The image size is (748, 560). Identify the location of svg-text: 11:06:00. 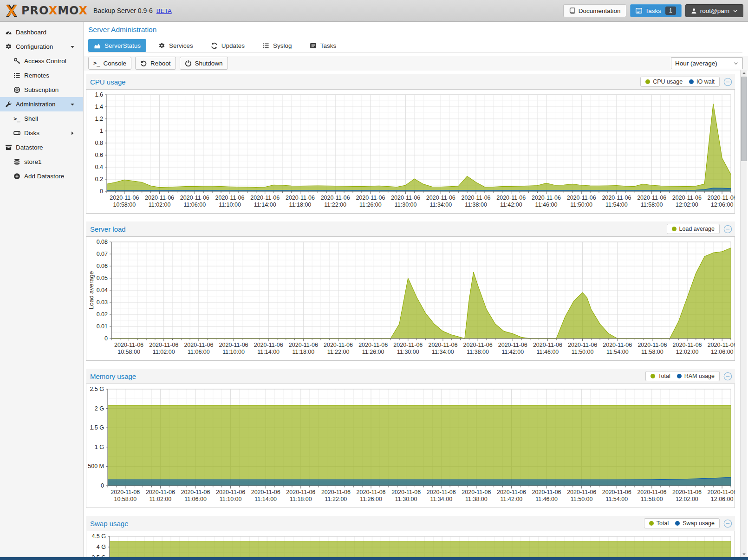
(195, 499).